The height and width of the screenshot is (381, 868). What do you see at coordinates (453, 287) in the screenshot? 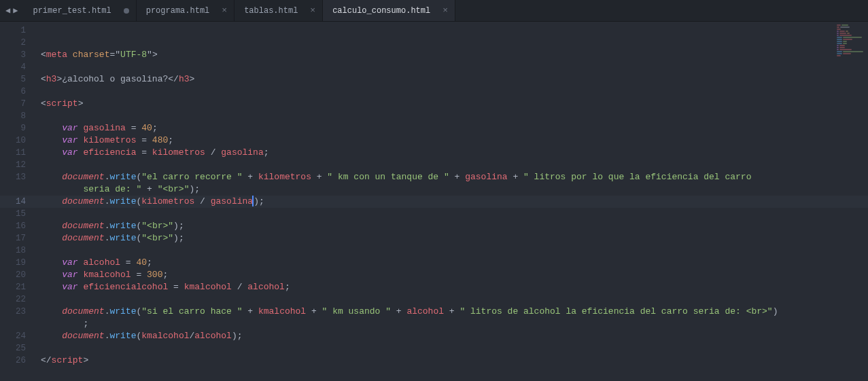
I see `code-line: var eficiencialcohol = kmalcohol / alcoh…` at bounding box center [453, 287].